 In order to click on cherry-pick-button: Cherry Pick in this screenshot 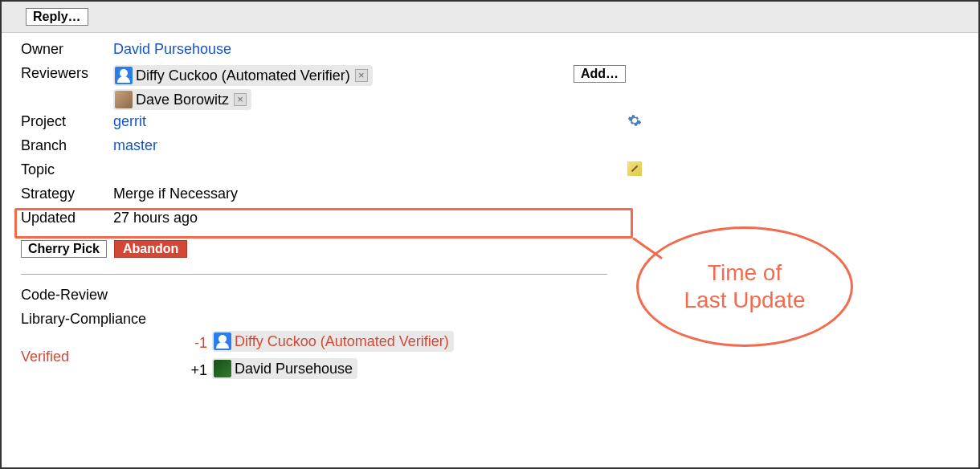, I will do `click(64, 249)`.